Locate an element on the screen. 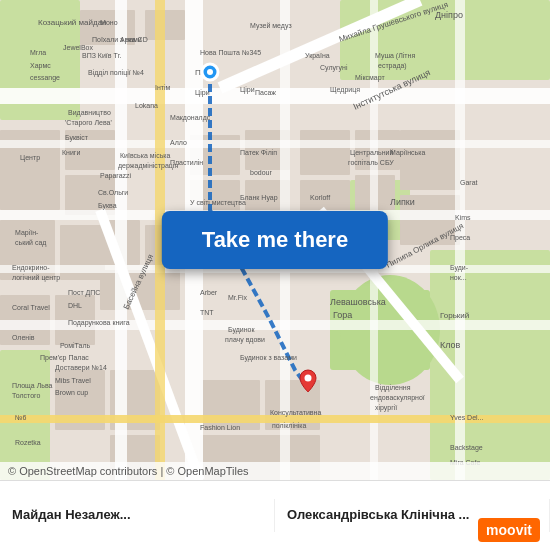 The width and height of the screenshot is (550, 550). svg-text: Будинок з вазами is located at coordinates (268, 358).